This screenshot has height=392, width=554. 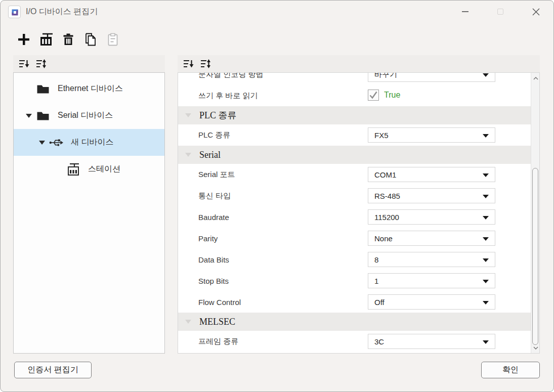 What do you see at coordinates (536, 12) in the screenshot?
I see `close-icon` at bounding box center [536, 12].